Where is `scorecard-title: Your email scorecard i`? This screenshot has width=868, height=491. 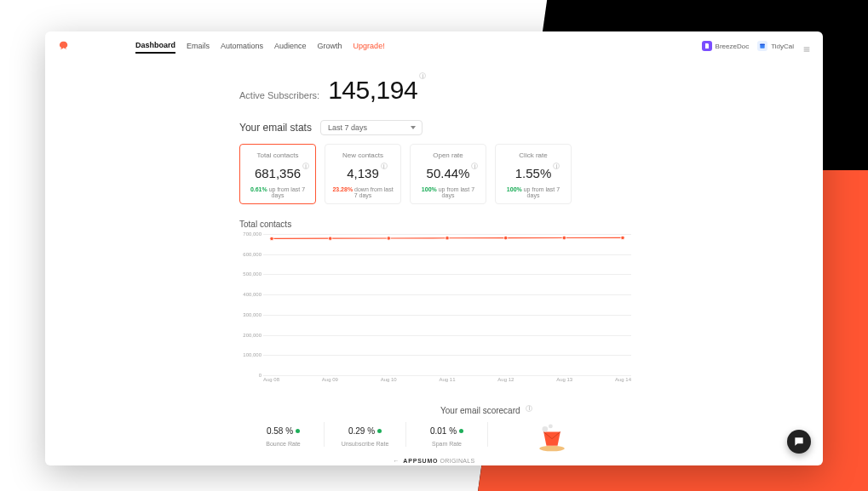
scorecard-title: Your email scorecard i is located at coordinates (486, 410).